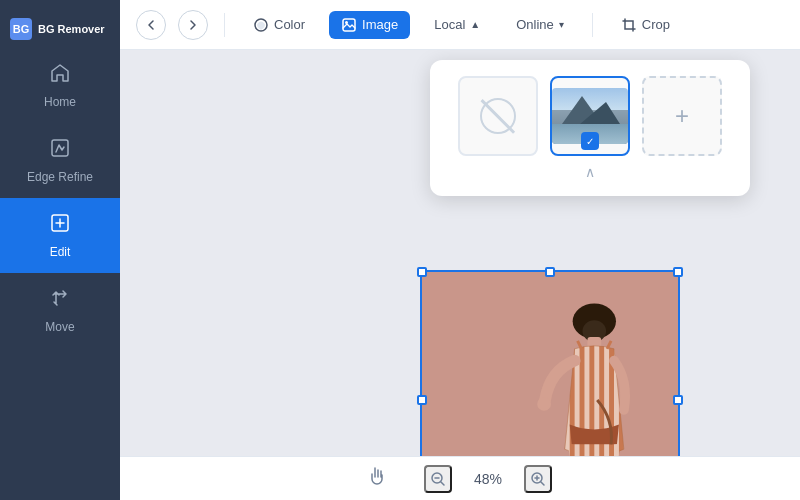 Image resolution: width=800 pixels, height=500 pixels. Describe the element at coordinates (590, 172) in the screenshot. I see `chevron-up-icon: ∧` at that location.